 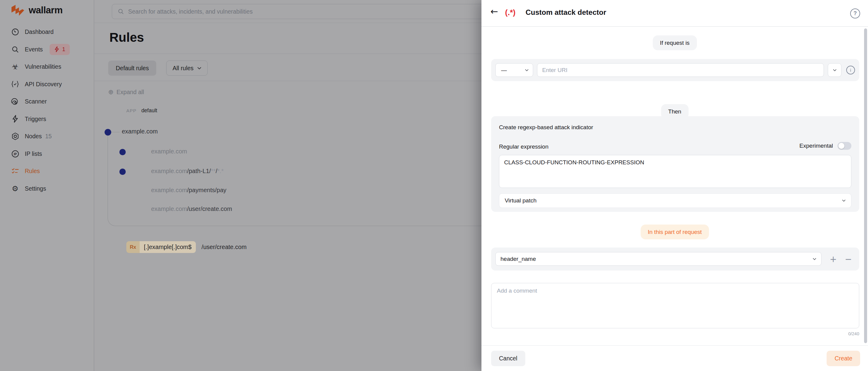 What do you see at coordinates (47, 189) in the screenshot?
I see `sidebar-item-settings: ⚙ Settings` at bounding box center [47, 189].